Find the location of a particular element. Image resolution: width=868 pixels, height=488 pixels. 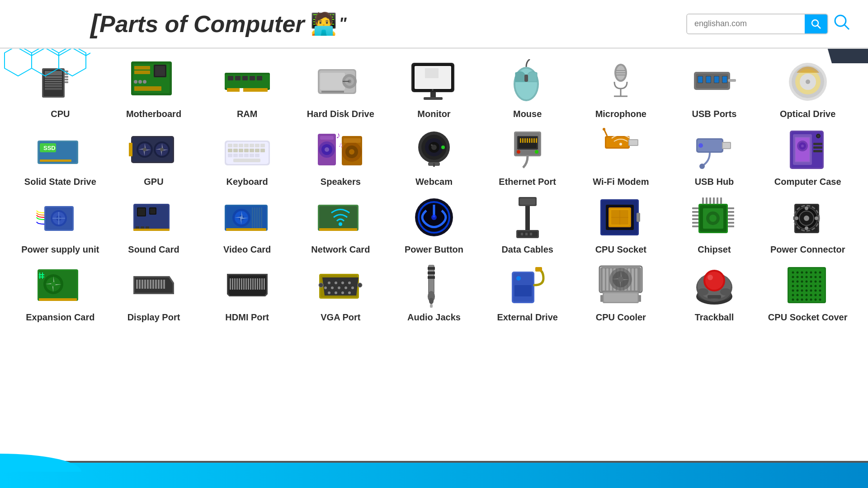

item-ethernet: Ethernet Port is located at coordinates (527, 155).